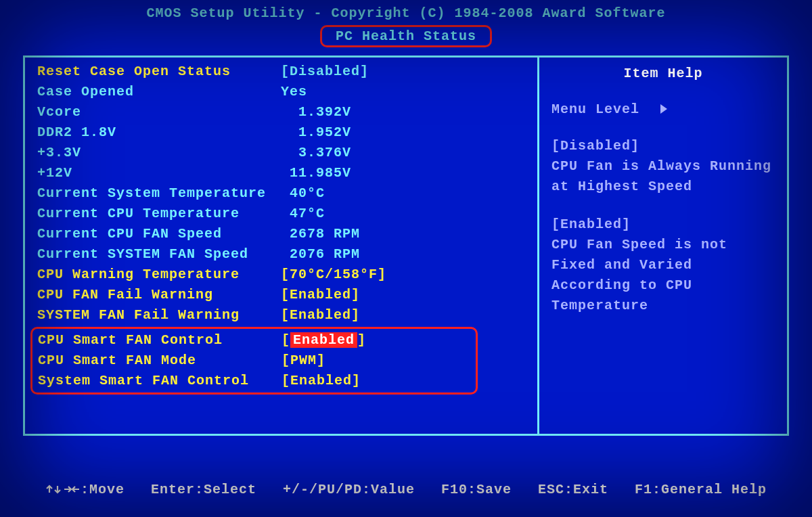  I want to click on setting-value: 1.952V, so click(403, 133).